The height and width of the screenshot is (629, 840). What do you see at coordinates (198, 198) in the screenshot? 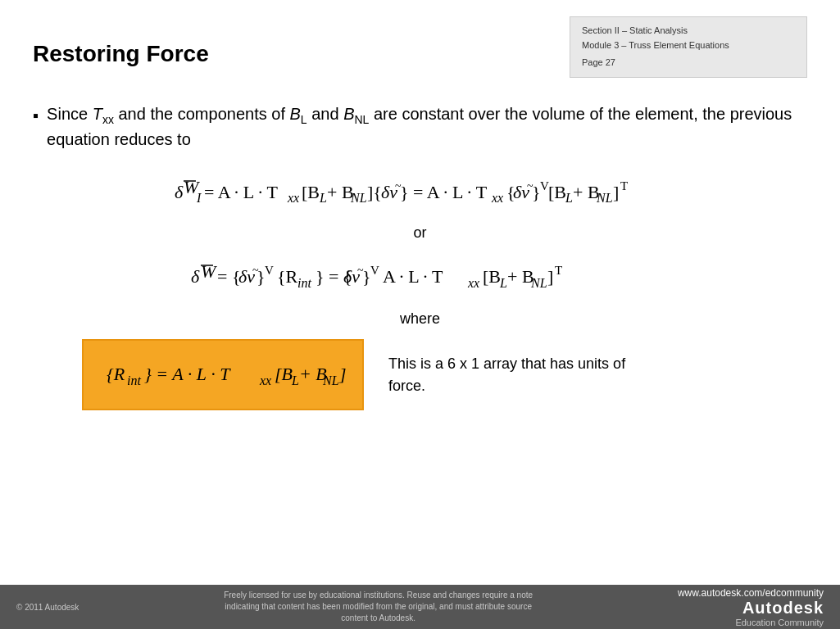
I see `svg-text: I` at bounding box center [198, 198].